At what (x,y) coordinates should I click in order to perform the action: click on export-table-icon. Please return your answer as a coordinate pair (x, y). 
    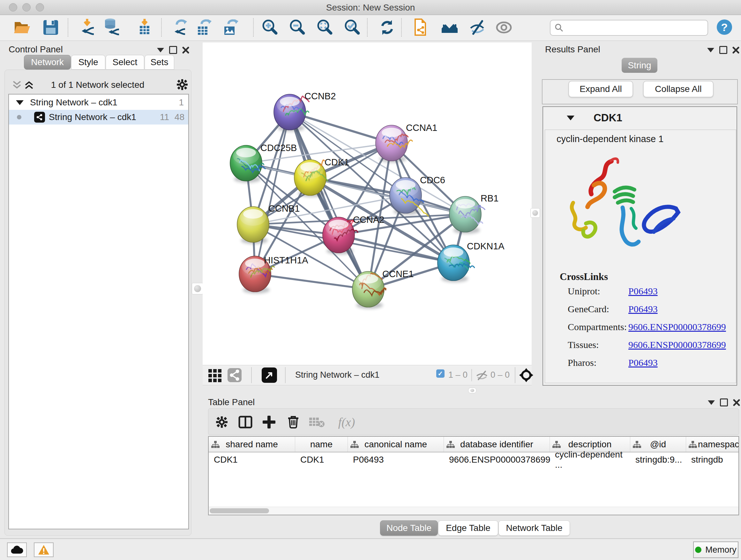
    Looking at the image, I should click on (204, 27).